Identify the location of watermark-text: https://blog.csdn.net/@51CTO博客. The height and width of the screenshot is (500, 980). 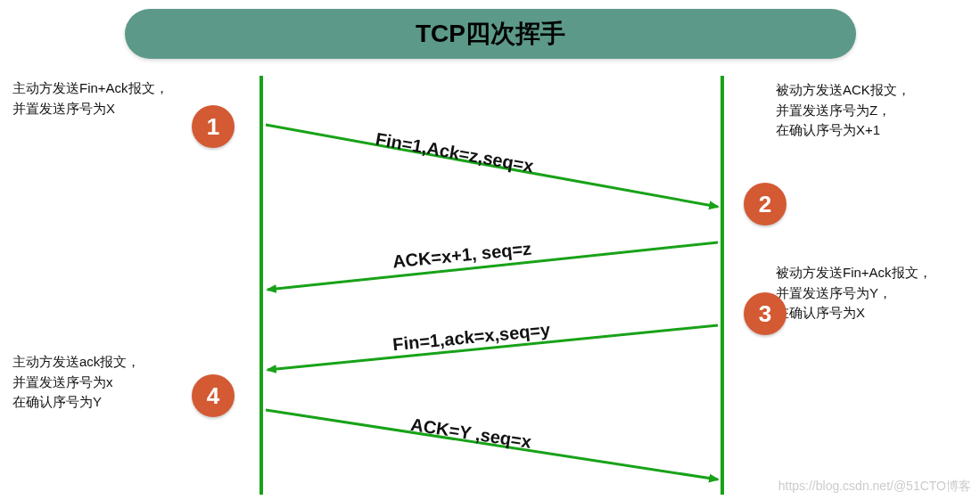
(875, 487).